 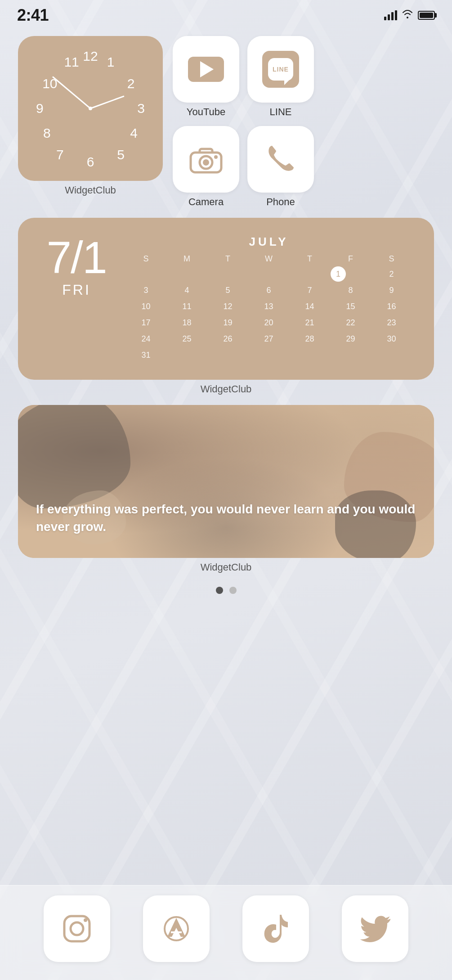 I want to click on cal-cell: 29, so click(x=351, y=339).